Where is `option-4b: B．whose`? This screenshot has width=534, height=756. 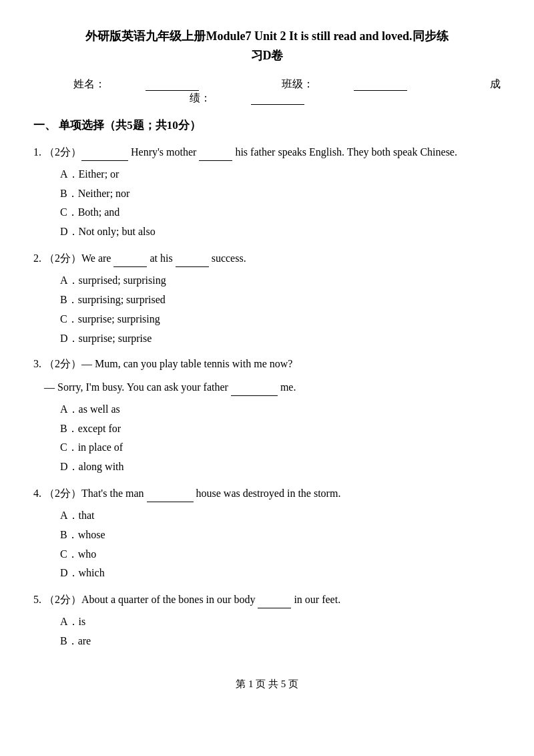
option-4b: B．whose is located at coordinates (280, 536).